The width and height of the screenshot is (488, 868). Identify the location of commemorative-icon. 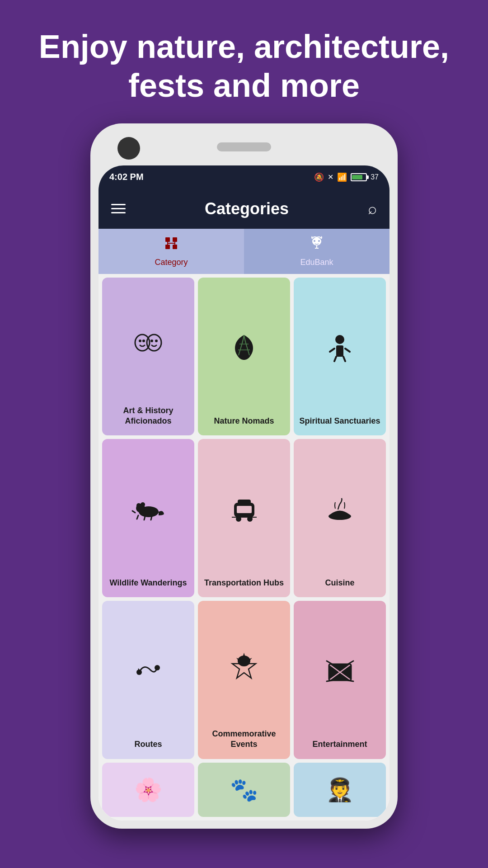
(244, 665).